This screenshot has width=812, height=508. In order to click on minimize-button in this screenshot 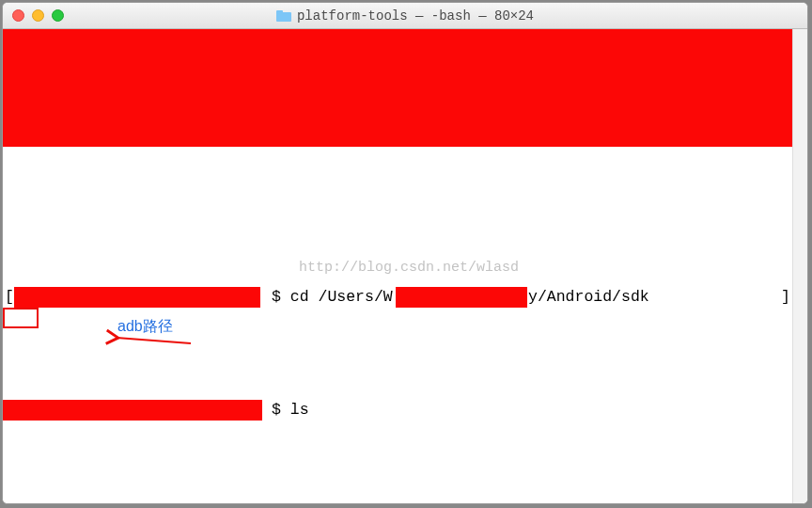, I will do `click(38, 15)`.